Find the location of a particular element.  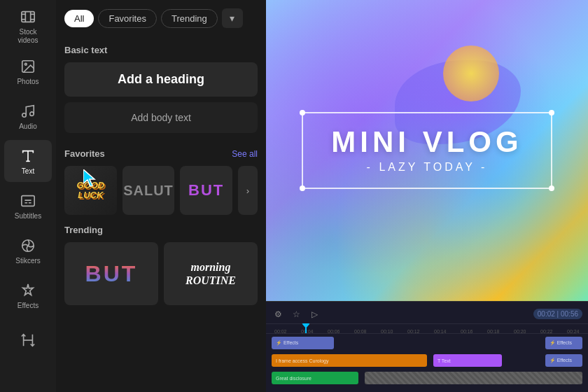

sidebar-item-subtitles: Subtitles is located at coordinates (28, 206).